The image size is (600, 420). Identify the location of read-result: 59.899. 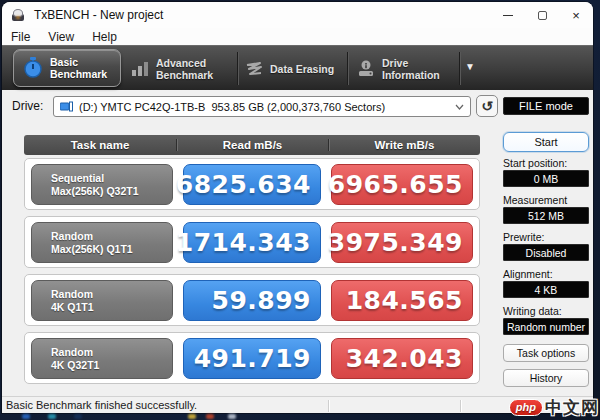
(252, 300).